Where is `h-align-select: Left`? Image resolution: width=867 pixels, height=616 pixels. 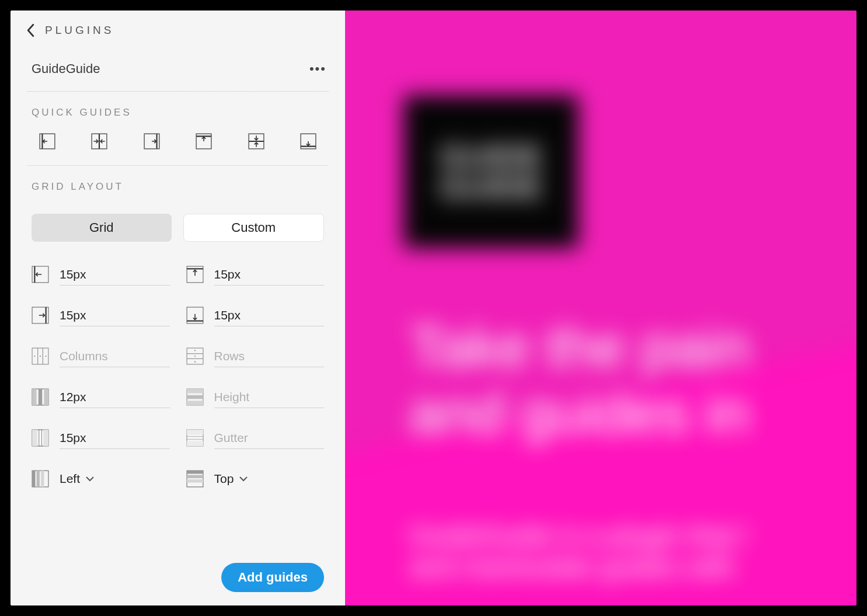
h-align-select: Left is located at coordinates (77, 479).